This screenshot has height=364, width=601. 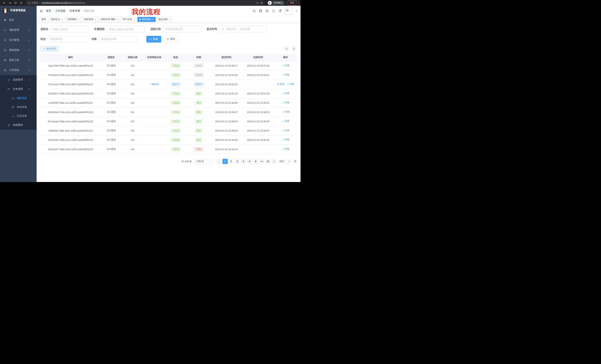 I want to click on sidebar-item-my-process: 我的流程, so click(x=18, y=98).